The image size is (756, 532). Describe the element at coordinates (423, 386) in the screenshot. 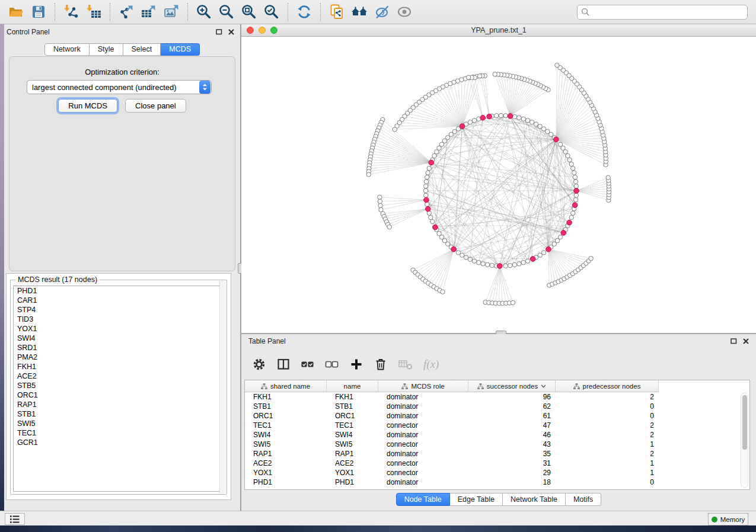

I see `column-header-MCDS-role: MCDS role` at that location.